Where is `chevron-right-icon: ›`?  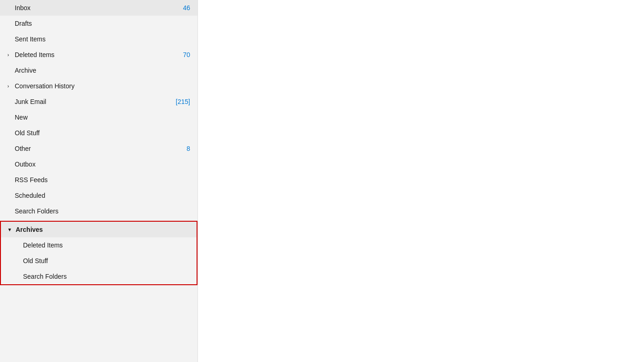
chevron-right-icon: › is located at coordinates (10, 55).